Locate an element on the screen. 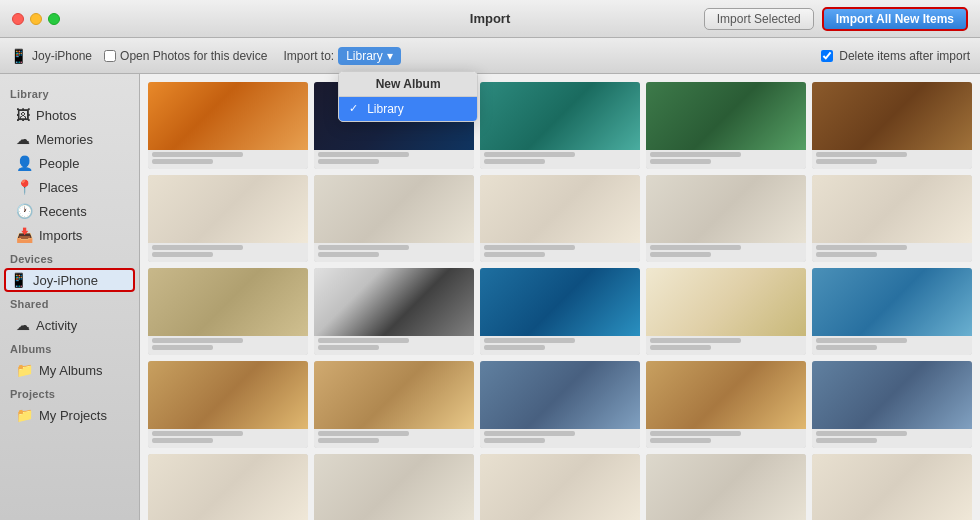  sidebar-item-places: 📍 Places is located at coordinates (70, 187).